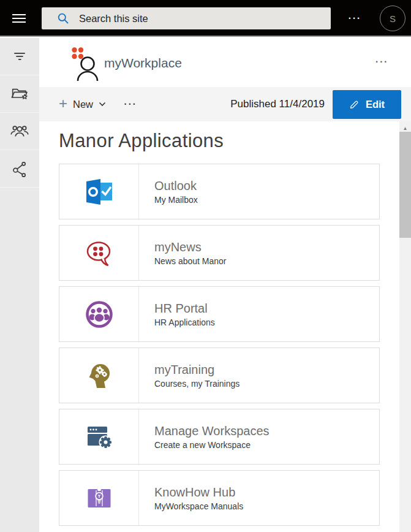 Image resolution: width=411 pixels, height=532 pixels. I want to click on share-icon, so click(20, 169).